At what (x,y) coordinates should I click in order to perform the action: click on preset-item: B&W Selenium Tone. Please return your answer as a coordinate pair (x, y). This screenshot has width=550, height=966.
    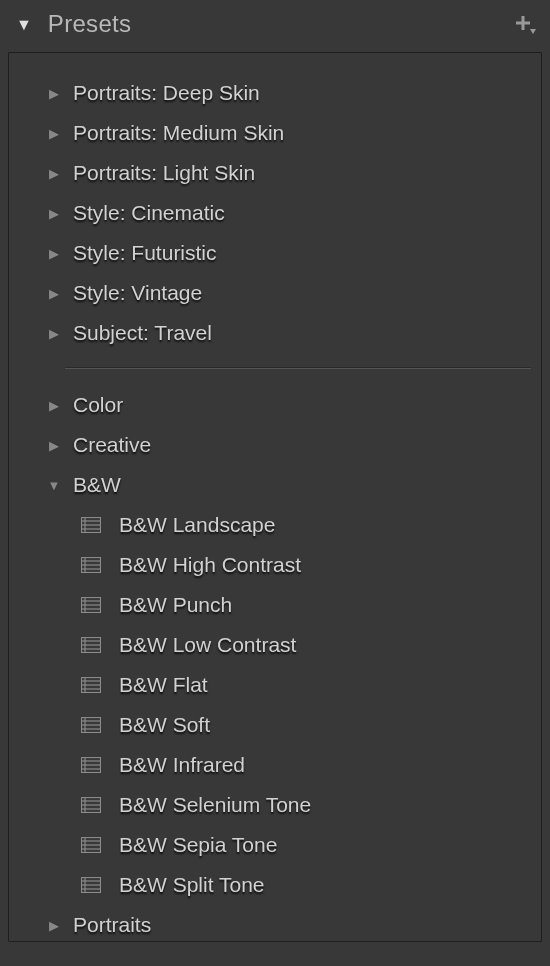
    Looking at the image, I should click on (275, 805).